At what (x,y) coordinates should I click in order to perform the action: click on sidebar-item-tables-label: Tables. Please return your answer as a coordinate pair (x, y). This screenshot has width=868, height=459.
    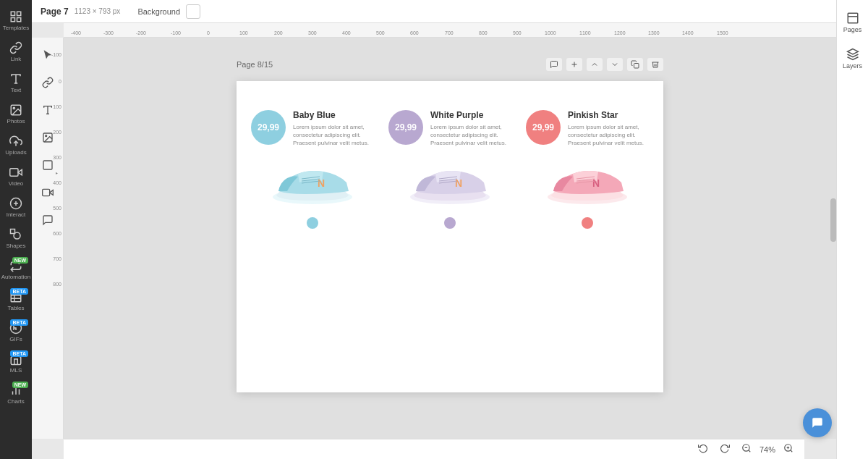
    Looking at the image, I should click on (16, 308).